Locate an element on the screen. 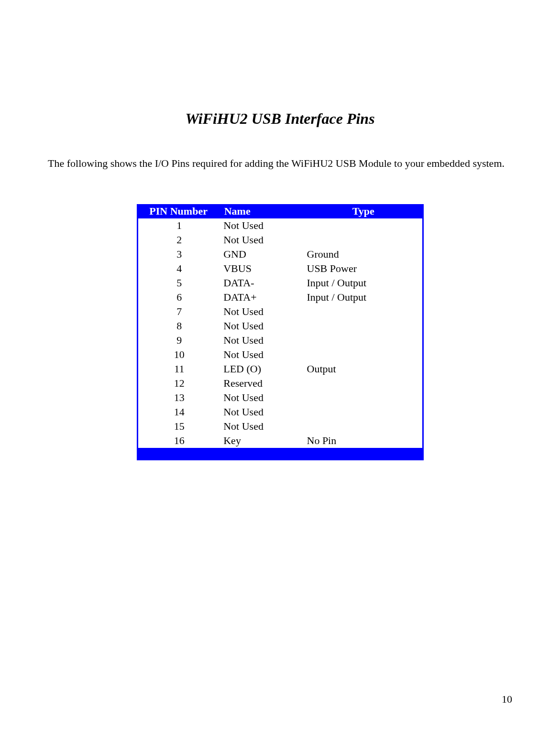 This screenshot has width=560, height=739. table-row: 14Not Used is located at coordinates (280, 412).